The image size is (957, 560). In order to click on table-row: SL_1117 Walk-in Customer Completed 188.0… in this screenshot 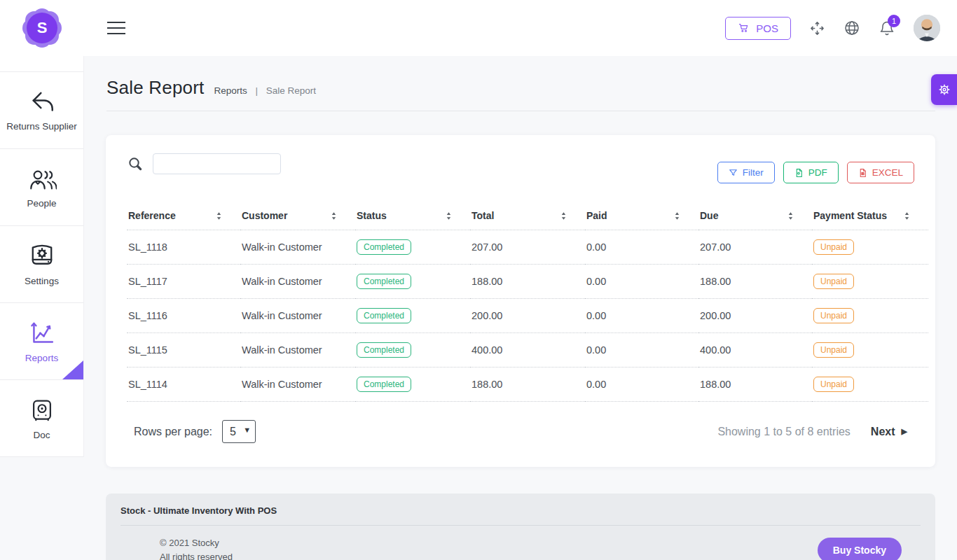, I will do `click(528, 281)`.